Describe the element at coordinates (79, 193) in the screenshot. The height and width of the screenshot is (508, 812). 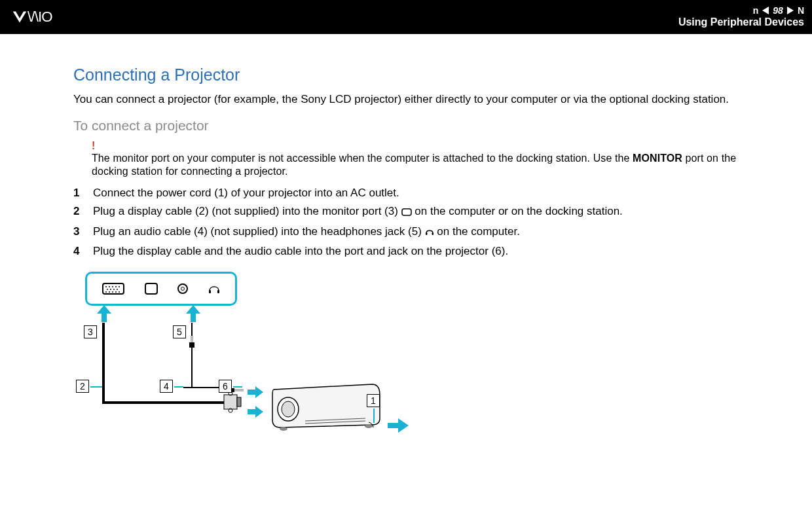
I see `step-number: 1` at that location.